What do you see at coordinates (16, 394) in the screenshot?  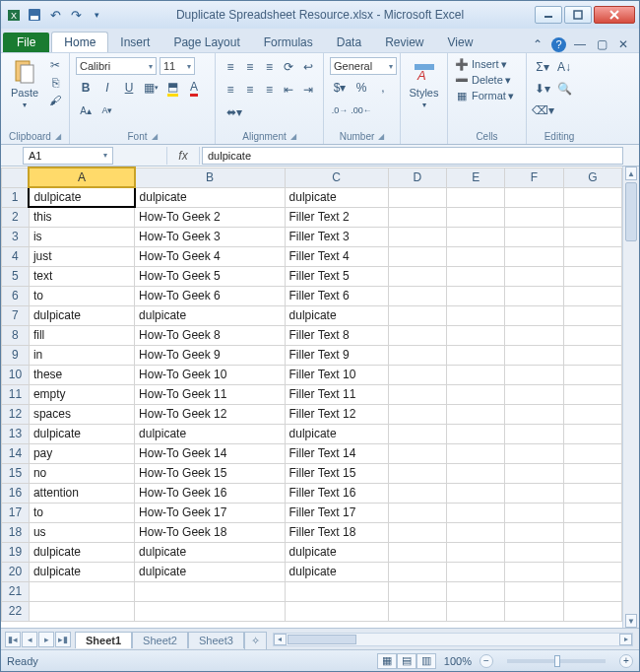 I see `row-header: 11` at bounding box center [16, 394].